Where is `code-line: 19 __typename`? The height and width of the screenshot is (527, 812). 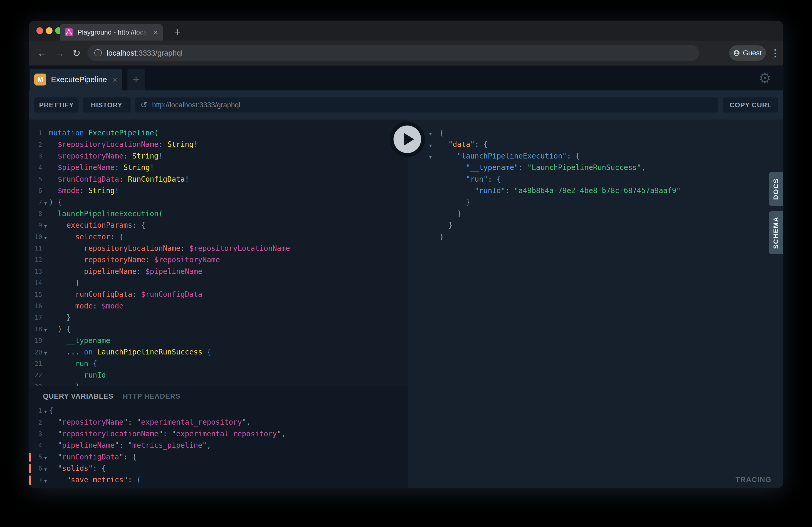
code-line: 19 __typename is located at coordinates (219, 341).